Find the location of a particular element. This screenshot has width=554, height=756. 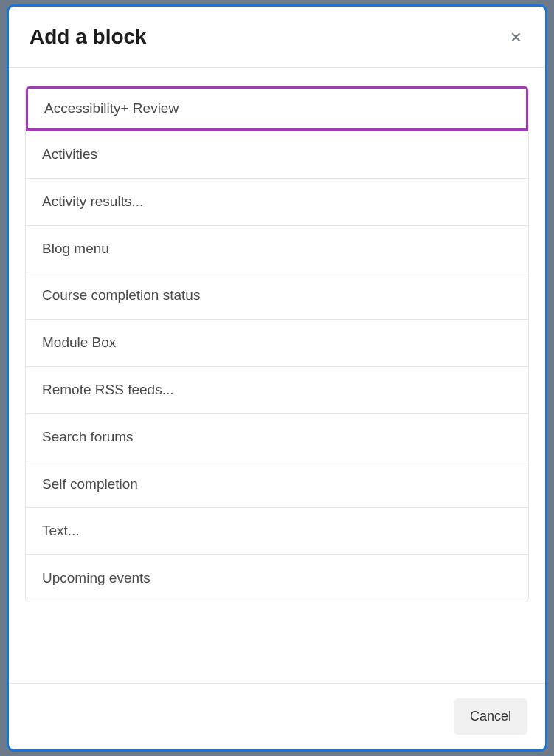

block-option: Search forums is located at coordinates (277, 438).